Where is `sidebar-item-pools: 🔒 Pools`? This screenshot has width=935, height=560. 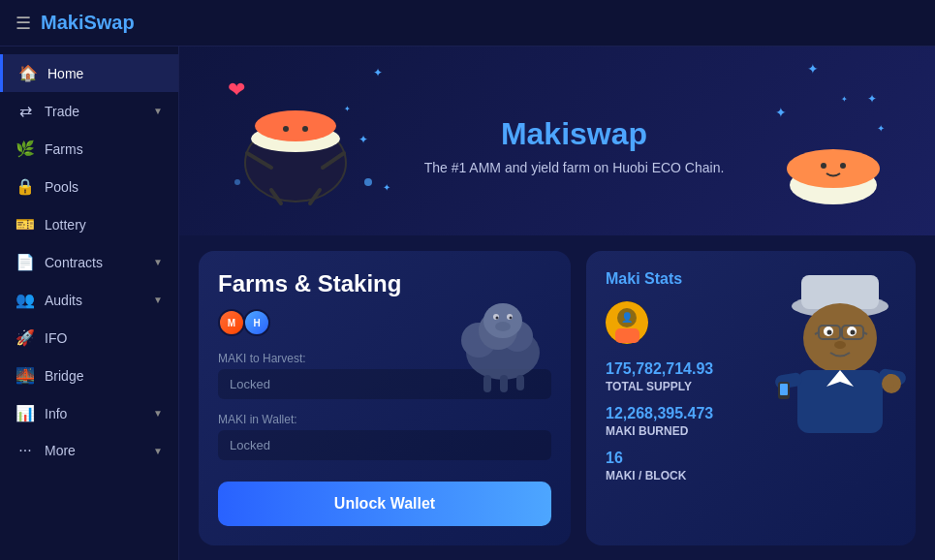 sidebar-item-pools: 🔒 Pools is located at coordinates (89, 186).